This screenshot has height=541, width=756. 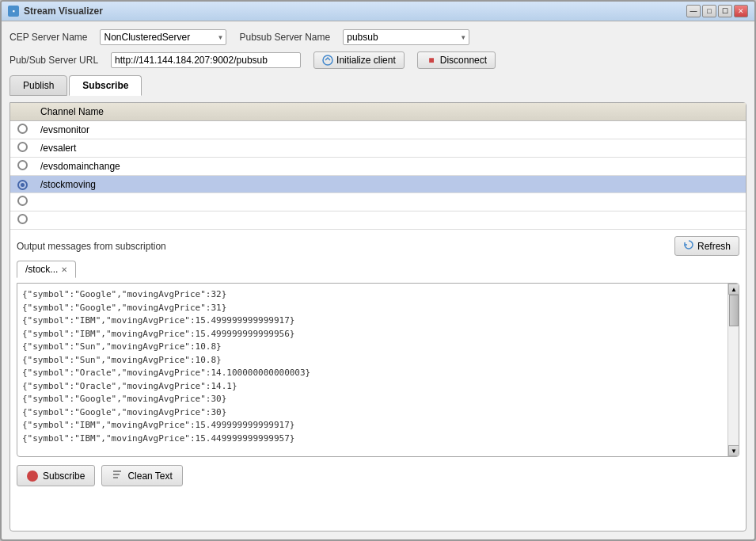 I want to click on cep-server-select: NonClusteredServer, so click(x=163, y=37).